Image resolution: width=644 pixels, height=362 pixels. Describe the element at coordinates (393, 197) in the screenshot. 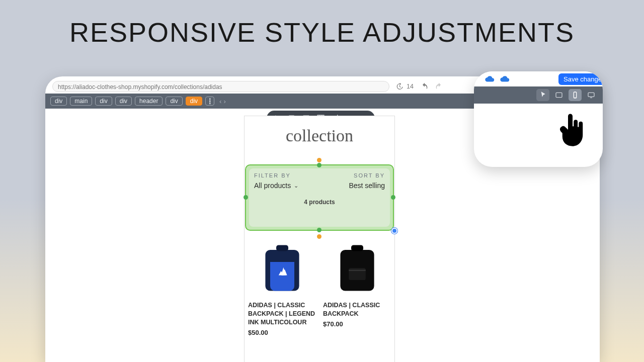

I see `resize-handle-right` at that location.